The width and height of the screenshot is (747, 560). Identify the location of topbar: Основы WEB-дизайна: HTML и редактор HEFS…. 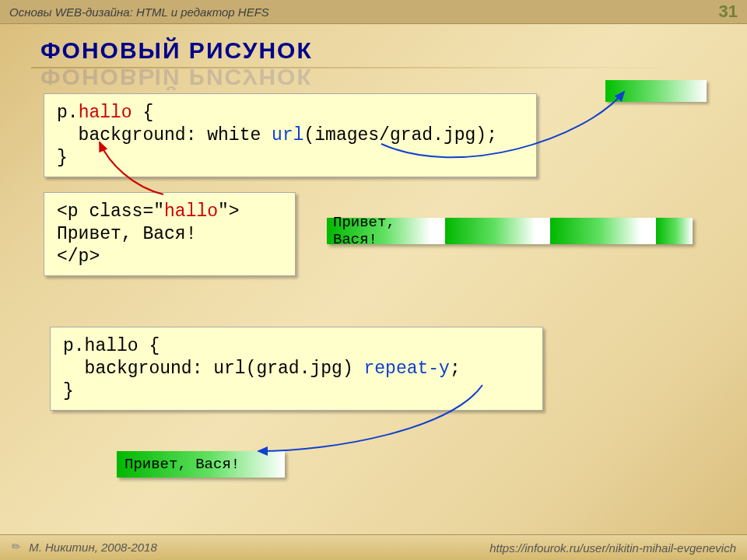
(374, 12).